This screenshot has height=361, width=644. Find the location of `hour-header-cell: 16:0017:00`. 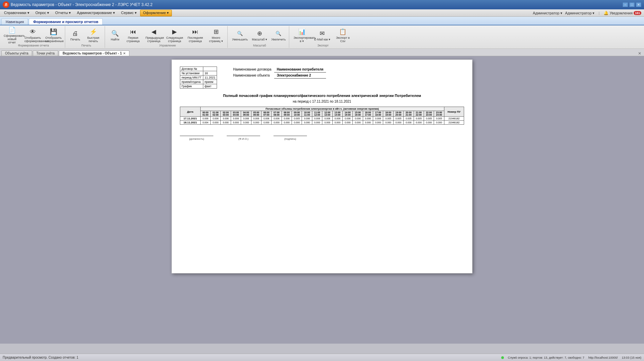

hour-header-cell: 16:0017:00 is located at coordinates (368, 114).